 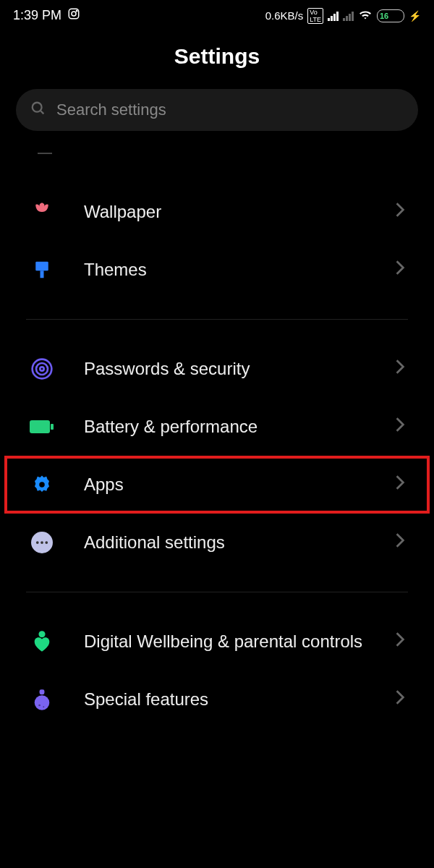 I want to click on tulip-icon, so click(x=42, y=212).